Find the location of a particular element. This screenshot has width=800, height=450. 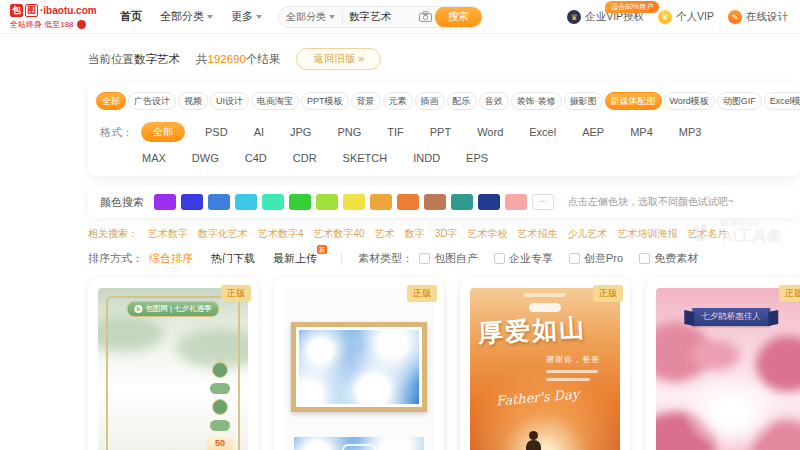

result-card: 正版 is located at coordinates (359, 364).